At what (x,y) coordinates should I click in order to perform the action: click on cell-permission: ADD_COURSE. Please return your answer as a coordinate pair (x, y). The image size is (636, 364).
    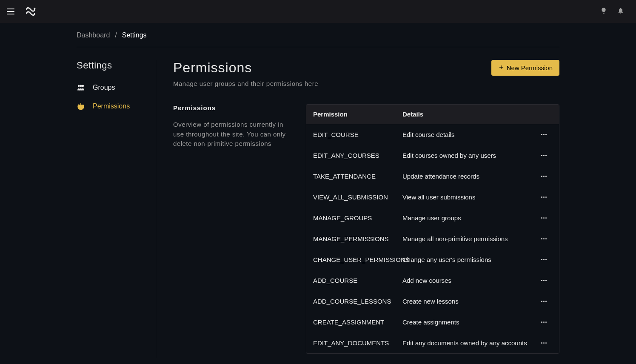
    Looking at the image, I should click on (358, 281).